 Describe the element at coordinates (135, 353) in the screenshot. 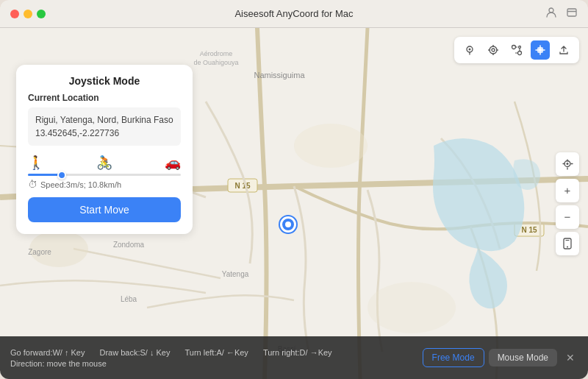

I see `back-key-hint: Draw back:S/ ↓ Key` at that location.